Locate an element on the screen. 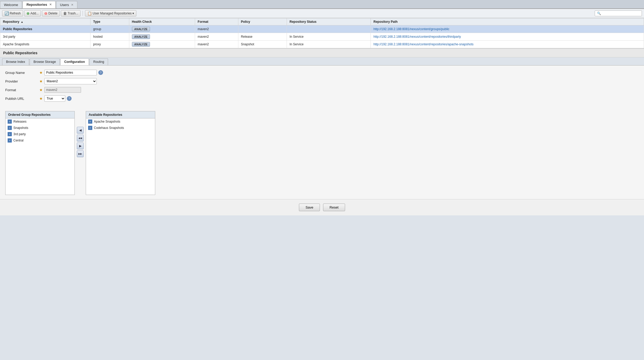 The image size is (644, 360). available-repo-list: Available Repositories ≡Apache Snapshots… is located at coordinates (121, 153).